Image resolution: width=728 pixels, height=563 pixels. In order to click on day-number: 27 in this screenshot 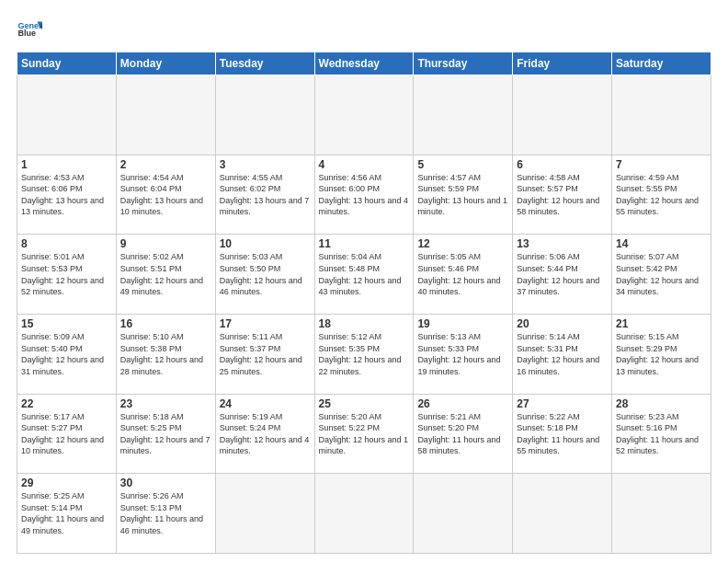, I will do `click(563, 404)`.